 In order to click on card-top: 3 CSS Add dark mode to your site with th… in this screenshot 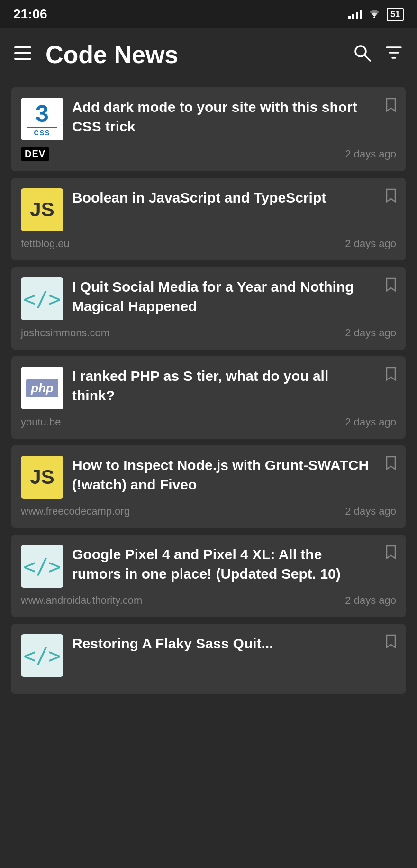, I will do `click(208, 119)`.